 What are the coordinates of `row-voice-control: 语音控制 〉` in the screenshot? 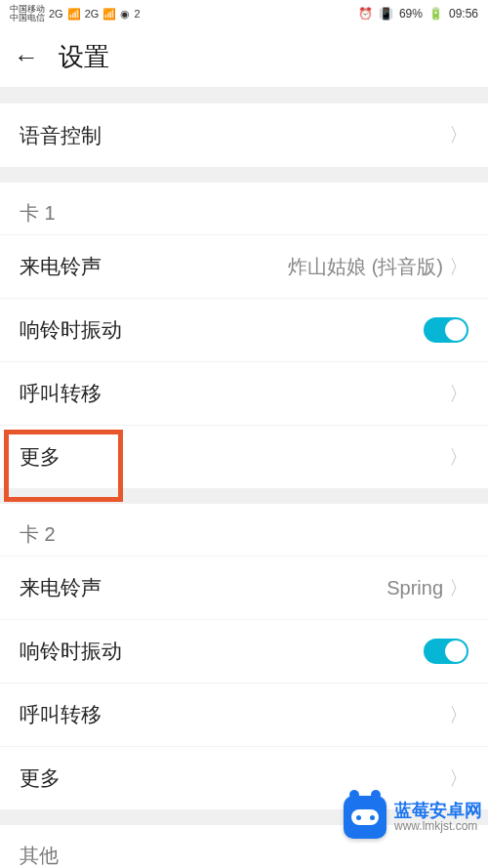 It's located at (244, 135).